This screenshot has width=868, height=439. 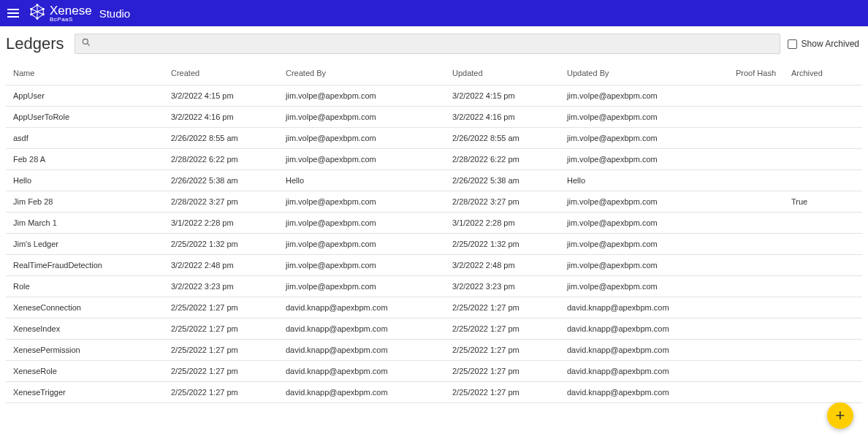 What do you see at coordinates (228, 159) in the screenshot?
I see `cell-created: 2/28/2022 6:22 pm` at bounding box center [228, 159].